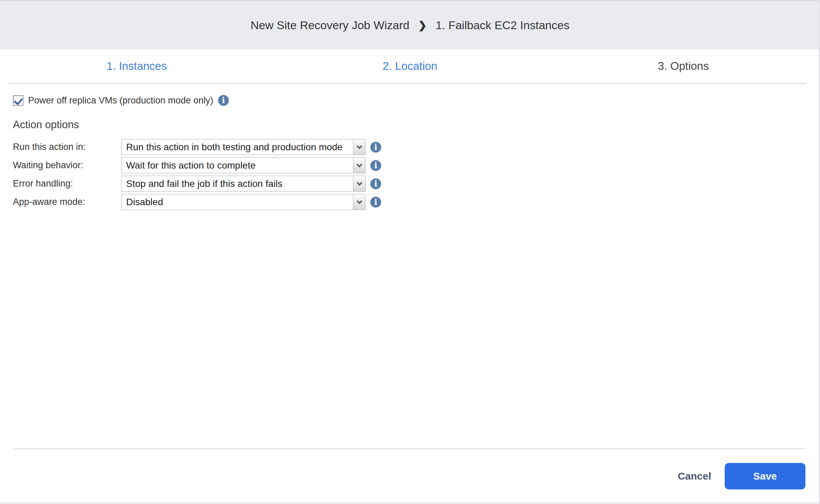 The width and height of the screenshot is (820, 504). Describe the element at coordinates (410, 66) in the screenshot. I see `tab-location: 2. Location` at that location.